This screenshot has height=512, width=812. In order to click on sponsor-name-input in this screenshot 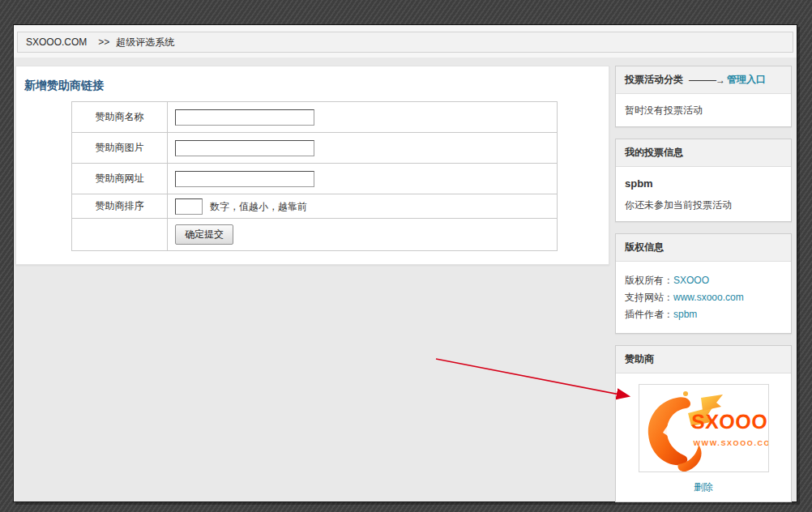, I will do `click(245, 117)`.